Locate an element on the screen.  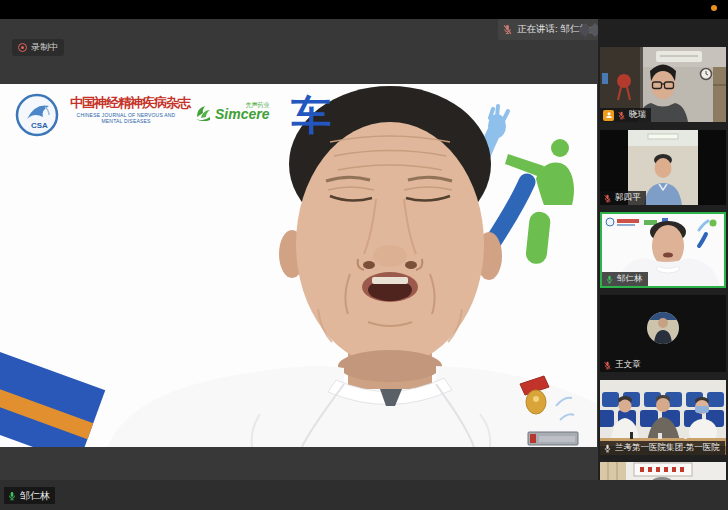
name-plate is located at coordinates (553, 438).